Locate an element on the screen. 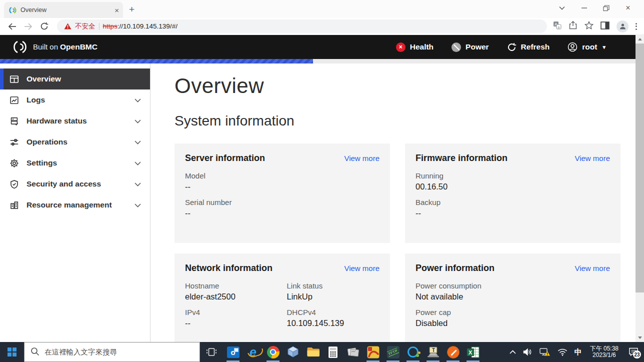 This screenshot has height=362, width=644. fax-app-icon is located at coordinates (353, 352).